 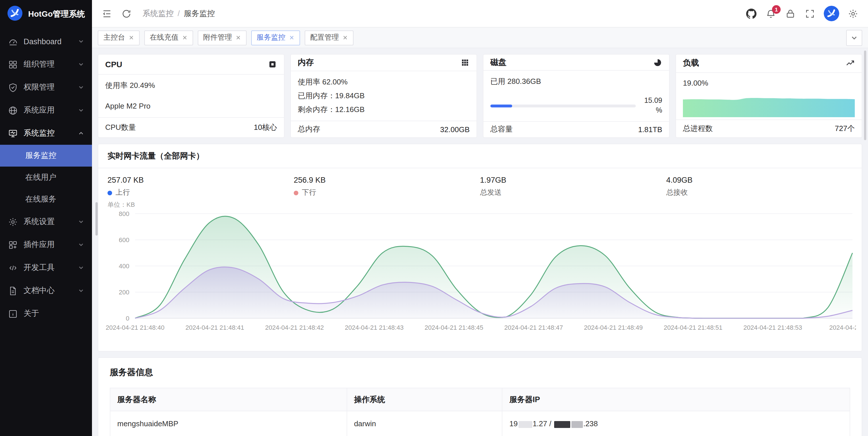 What do you see at coordinates (13, 268) in the screenshot?
I see `code-icon` at bounding box center [13, 268].